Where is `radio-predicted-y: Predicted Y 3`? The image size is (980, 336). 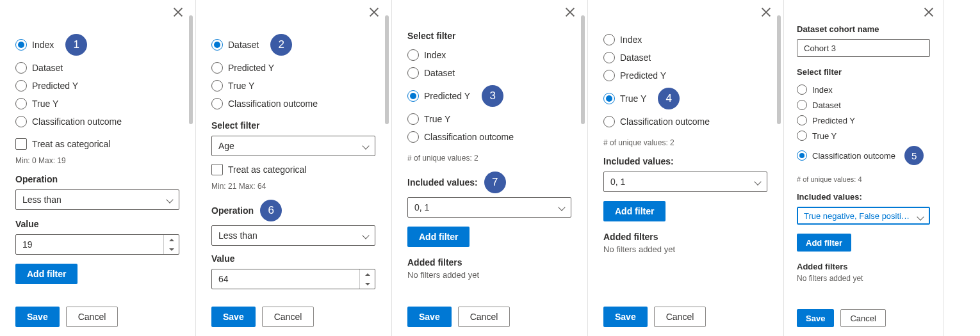
radio-predicted-y: Predicted Y 3 is located at coordinates (489, 96).